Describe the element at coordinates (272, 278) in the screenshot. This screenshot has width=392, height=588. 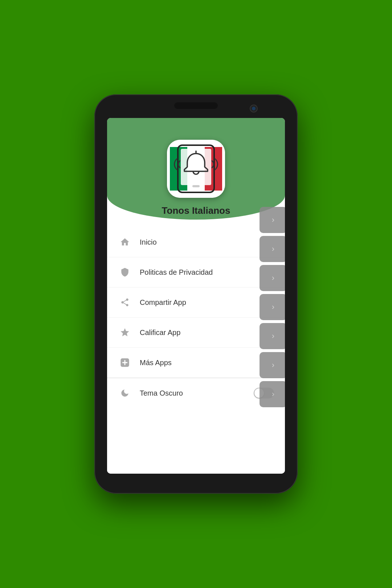
I see `right-panel-item-3: ›` at that location.